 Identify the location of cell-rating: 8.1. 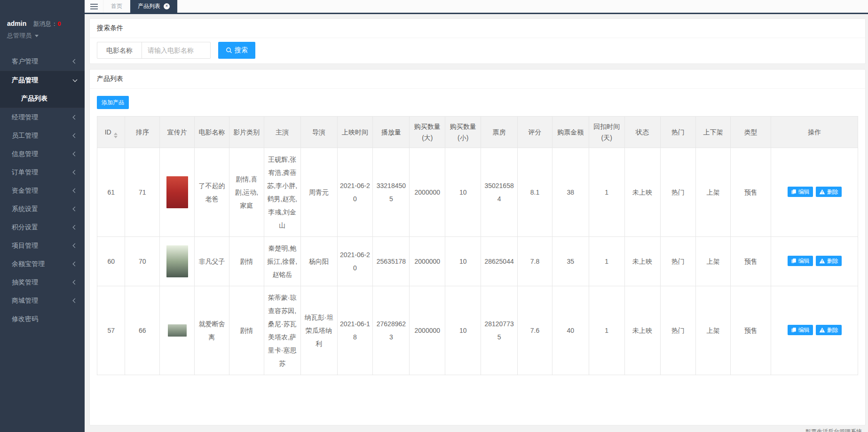
(535, 193).